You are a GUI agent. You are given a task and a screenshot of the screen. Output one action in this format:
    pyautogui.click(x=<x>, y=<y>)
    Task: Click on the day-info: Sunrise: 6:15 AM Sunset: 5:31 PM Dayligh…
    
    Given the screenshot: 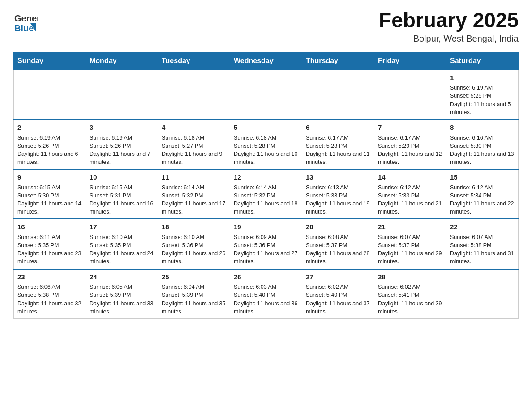 What is the action you would take?
    pyautogui.click(x=121, y=200)
    